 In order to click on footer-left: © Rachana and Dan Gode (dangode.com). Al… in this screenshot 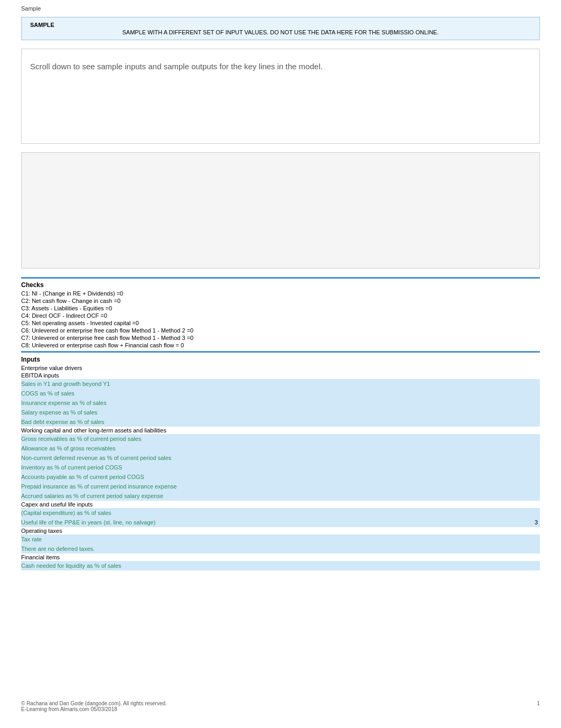, I will do `click(94, 706)`.